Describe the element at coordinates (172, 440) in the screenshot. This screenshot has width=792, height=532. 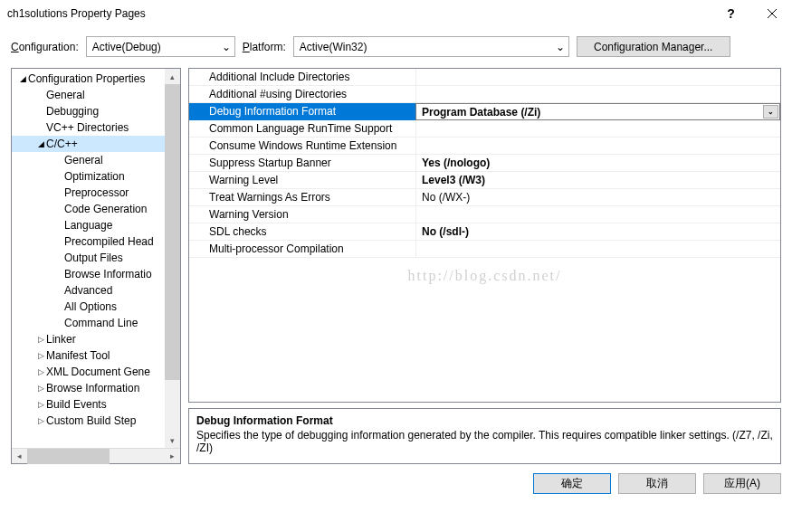
I see `scroll-down-icon: ▾` at that location.